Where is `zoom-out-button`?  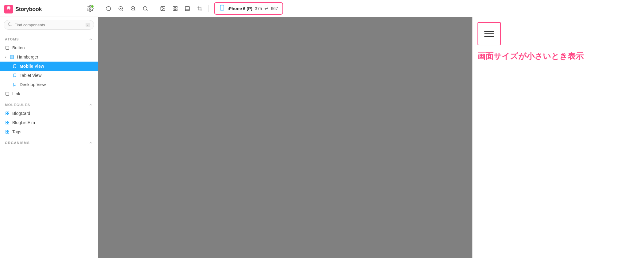 zoom-out-button is located at coordinates (133, 9).